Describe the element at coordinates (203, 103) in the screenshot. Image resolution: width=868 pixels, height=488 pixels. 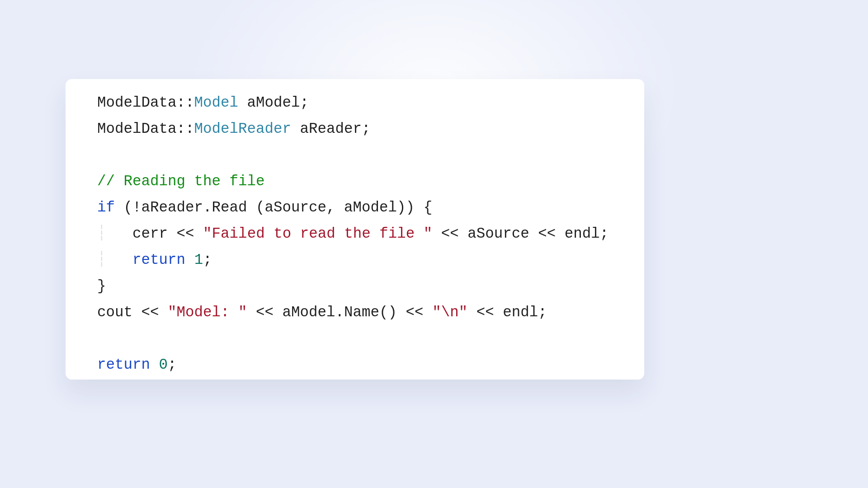
I see `code-line-1: ModelData::Model aModel;` at that location.